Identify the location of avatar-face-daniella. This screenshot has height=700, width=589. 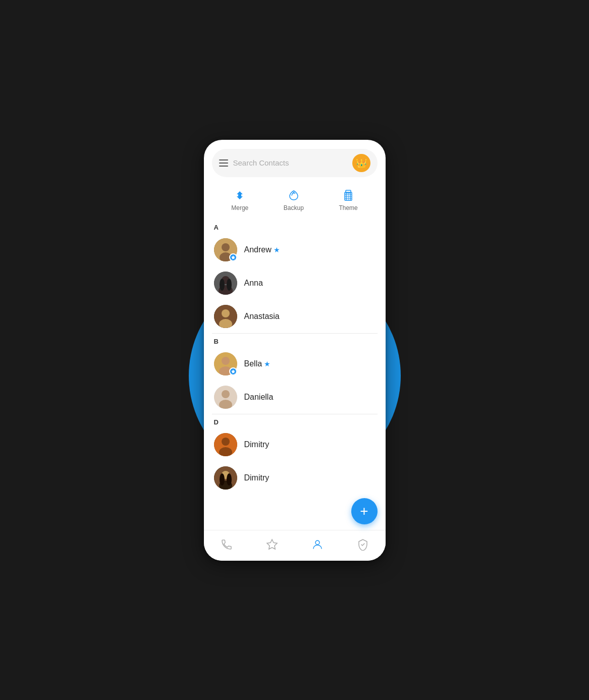
(226, 397).